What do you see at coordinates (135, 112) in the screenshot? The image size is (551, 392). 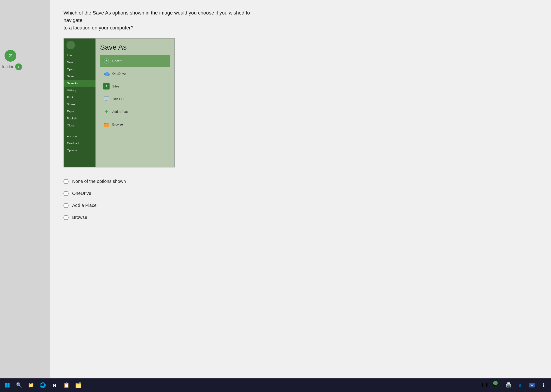 I see `option-add-a-place: + Add a Place` at bounding box center [135, 112].